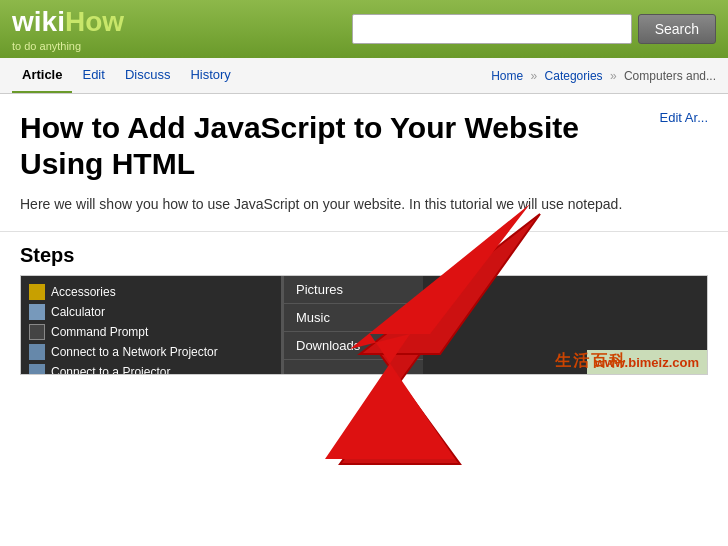  What do you see at coordinates (84, 292) in the screenshot?
I see `item-label: Accessories` at bounding box center [84, 292].